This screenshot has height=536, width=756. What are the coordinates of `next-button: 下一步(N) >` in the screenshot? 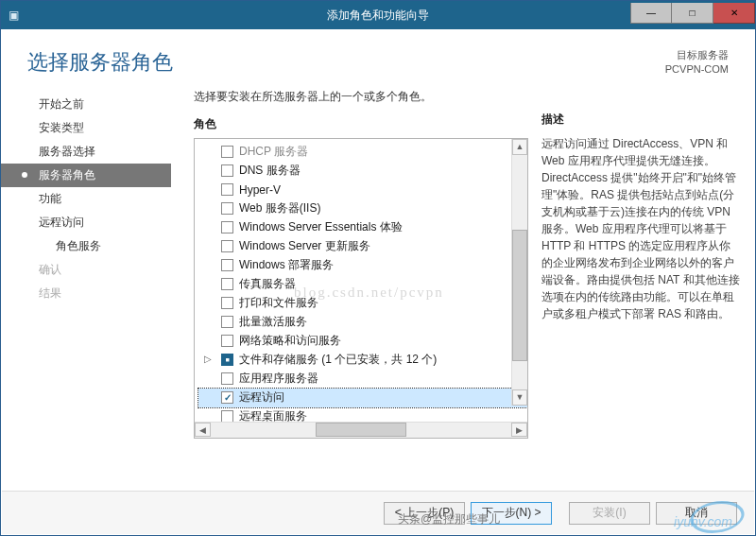 It's located at (511, 513).